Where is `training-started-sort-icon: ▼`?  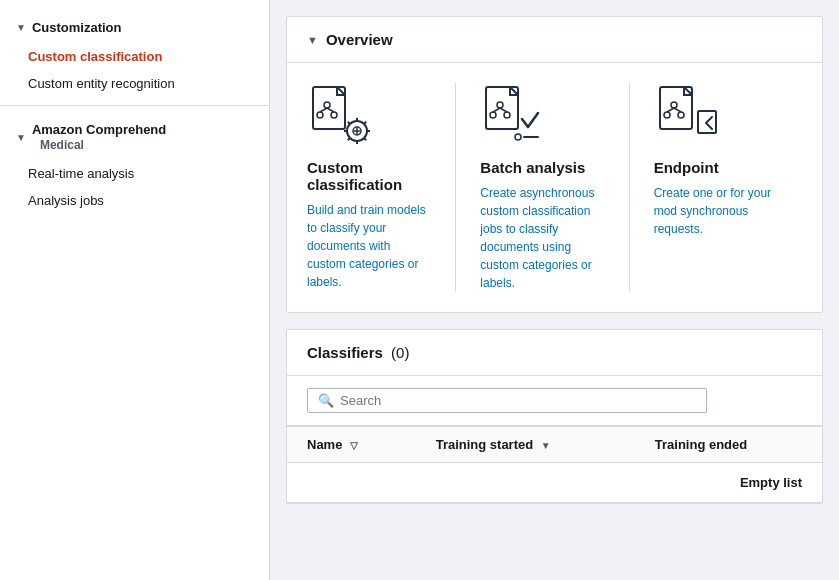 training-started-sort-icon: ▼ is located at coordinates (546, 446).